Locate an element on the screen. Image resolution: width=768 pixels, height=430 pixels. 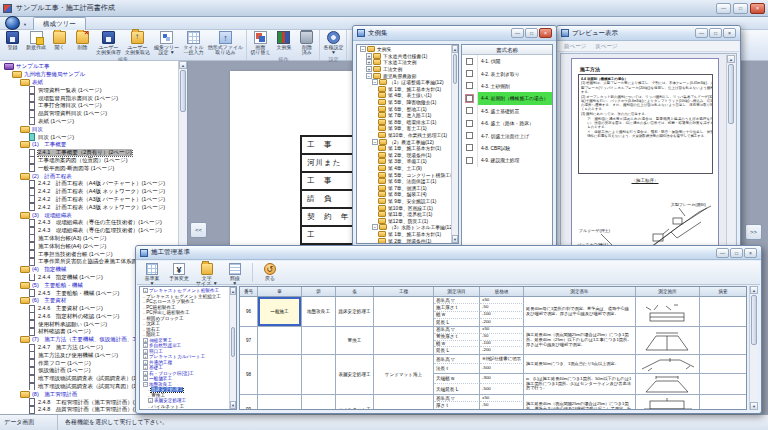
tree-item: 表紙 (1ページ) is located at coordinates (94, 122).